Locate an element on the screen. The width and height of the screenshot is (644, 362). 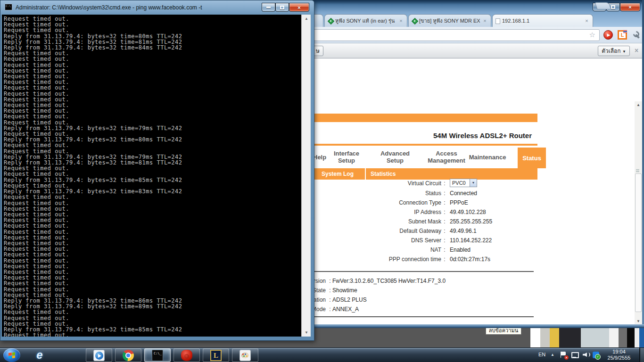
device-info-row: Connection Type : PPPoE is located at coordinates (425, 204).